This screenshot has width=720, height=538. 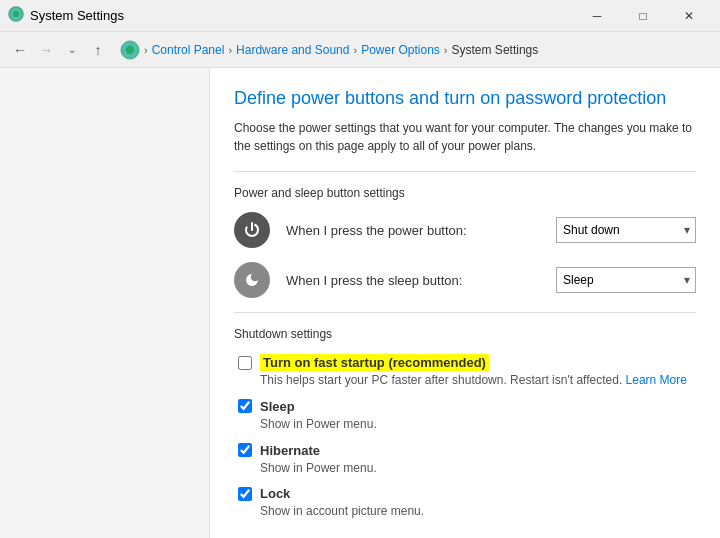 I want to click on page-title: Define power buttons and turn on passwor…, so click(x=465, y=98).